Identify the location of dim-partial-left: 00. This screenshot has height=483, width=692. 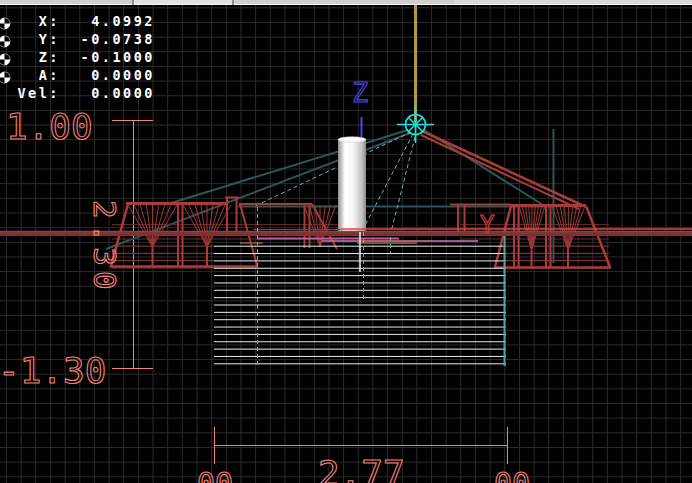
(215, 474).